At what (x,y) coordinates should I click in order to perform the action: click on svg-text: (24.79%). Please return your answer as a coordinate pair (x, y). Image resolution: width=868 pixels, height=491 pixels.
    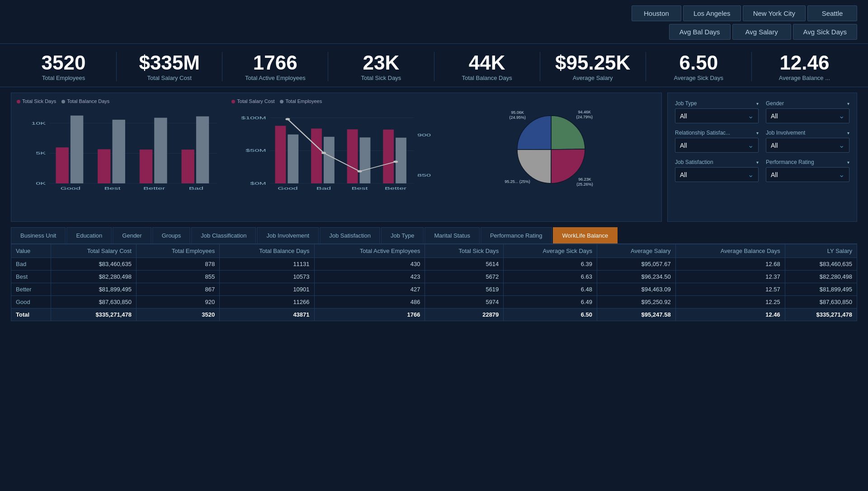
    Looking at the image, I should click on (585, 117).